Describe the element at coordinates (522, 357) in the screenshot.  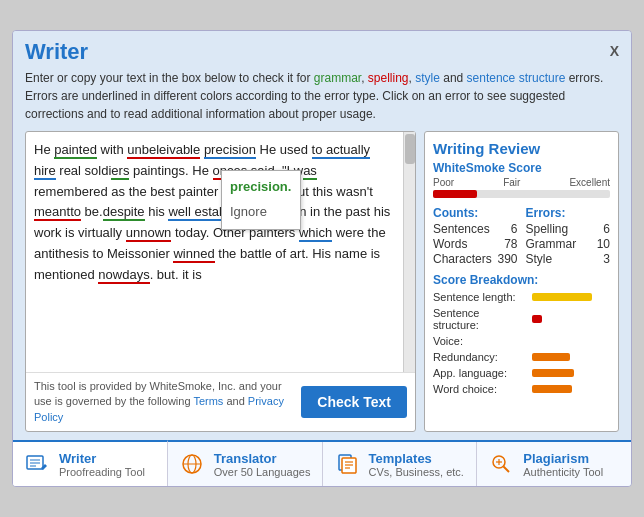
I see `breakdown-redundancy: Redundancy:` at that location.